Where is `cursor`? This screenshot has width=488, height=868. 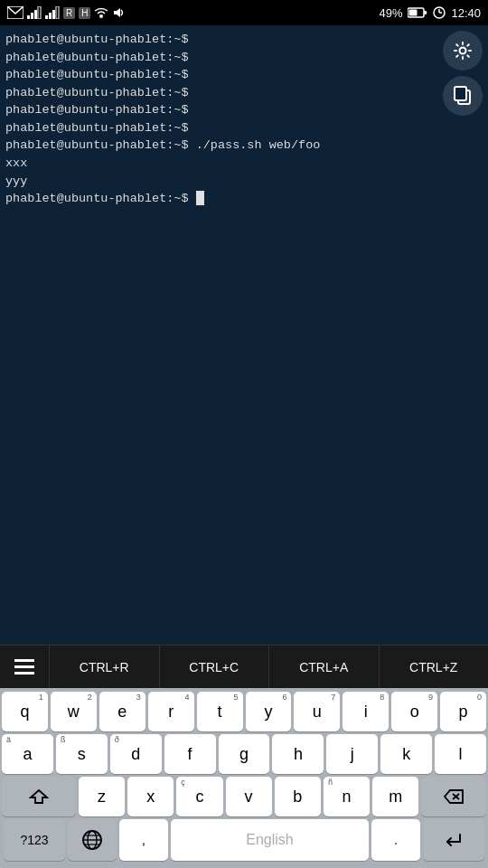
cursor is located at coordinates (201, 198).